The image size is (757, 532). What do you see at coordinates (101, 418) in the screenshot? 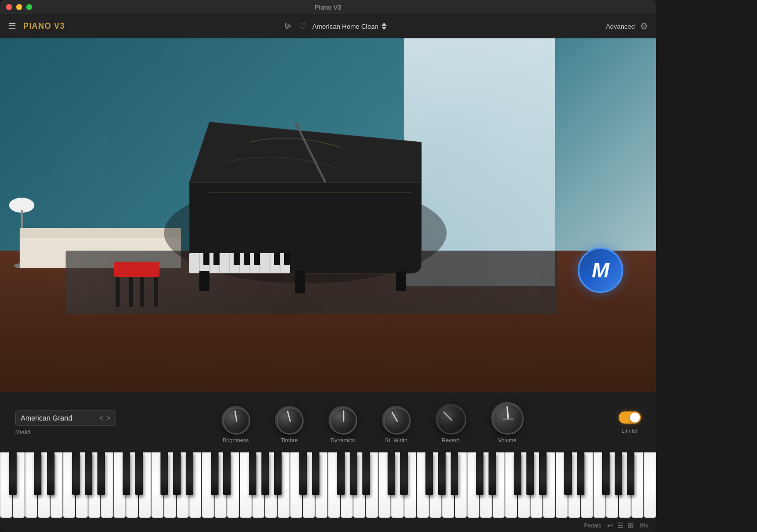
I see `model-prev-button: <` at bounding box center [101, 418].